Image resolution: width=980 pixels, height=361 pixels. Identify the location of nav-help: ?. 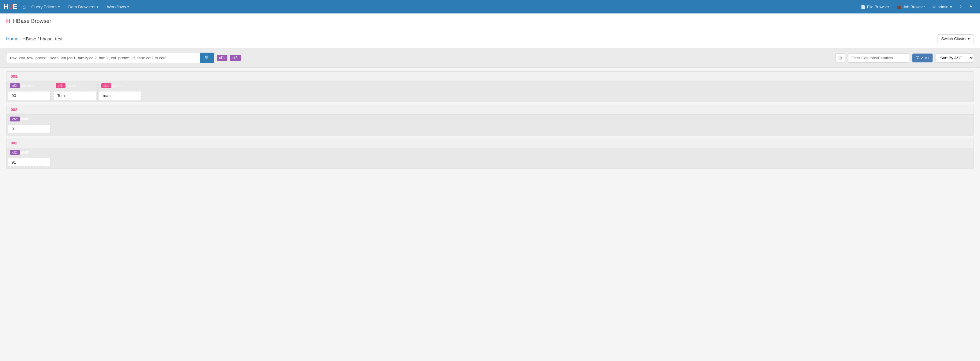
(960, 7).